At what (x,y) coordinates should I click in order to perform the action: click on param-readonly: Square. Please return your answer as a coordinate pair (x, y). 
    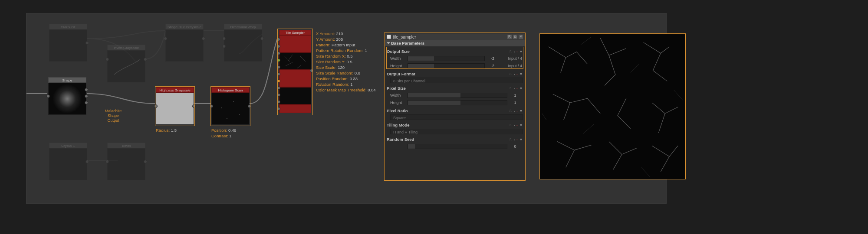
    Looking at the image, I should click on (457, 117).